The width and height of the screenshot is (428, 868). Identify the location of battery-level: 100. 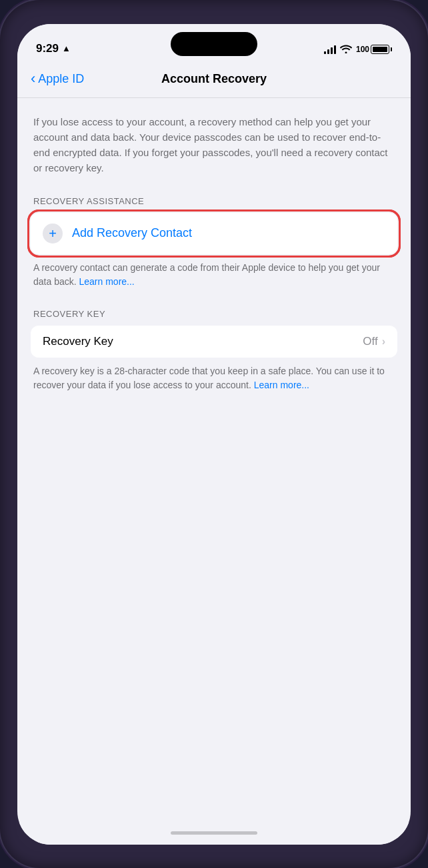
(363, 49).